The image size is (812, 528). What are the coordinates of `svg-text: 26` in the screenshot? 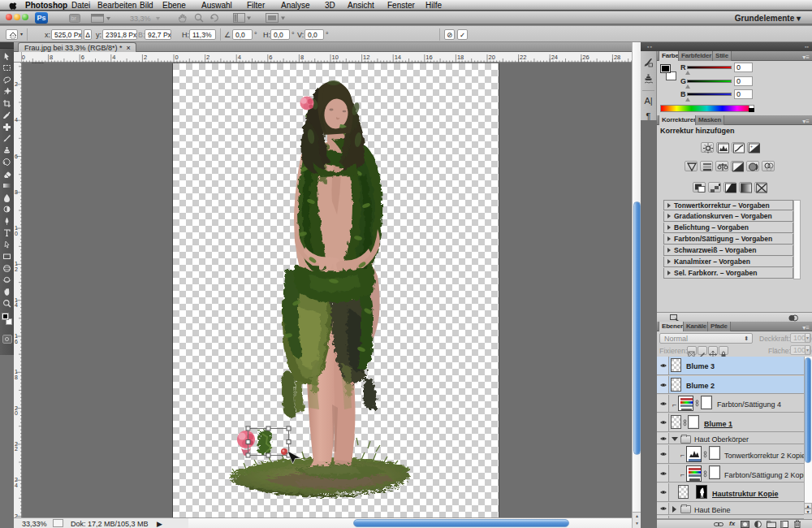 It's located at (585, 57).